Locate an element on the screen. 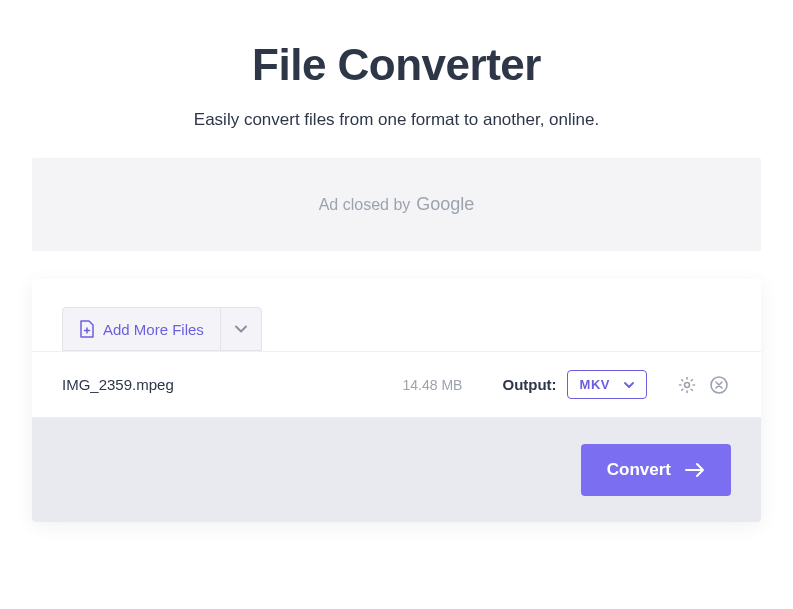 The height and width of the screenshot is (609, 793). output-format-select: MKV is located at coordinates (607, 384).